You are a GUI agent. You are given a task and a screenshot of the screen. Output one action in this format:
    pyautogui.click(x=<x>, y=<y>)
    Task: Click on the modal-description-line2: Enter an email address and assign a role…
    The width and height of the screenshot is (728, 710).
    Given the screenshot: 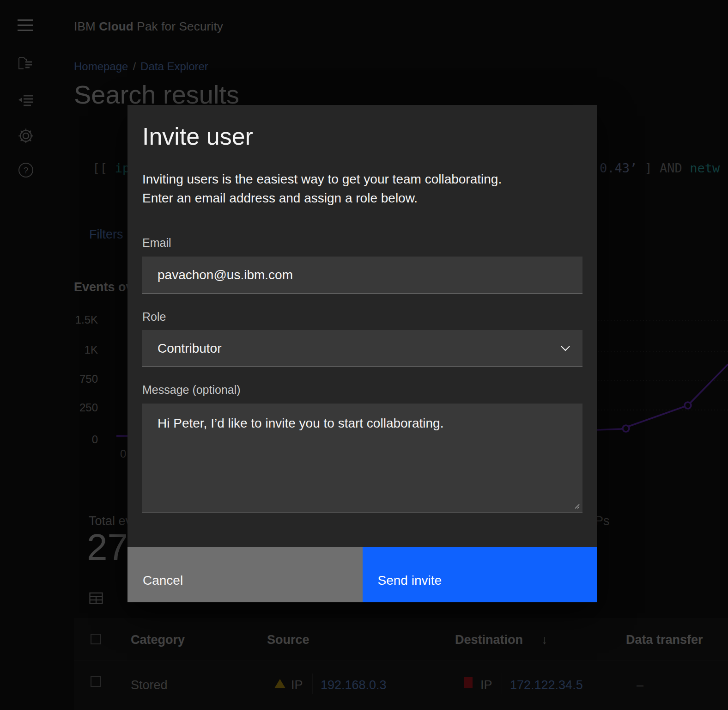 What is the action you would take?
    pyautogui.click(x=322, y=198)
    